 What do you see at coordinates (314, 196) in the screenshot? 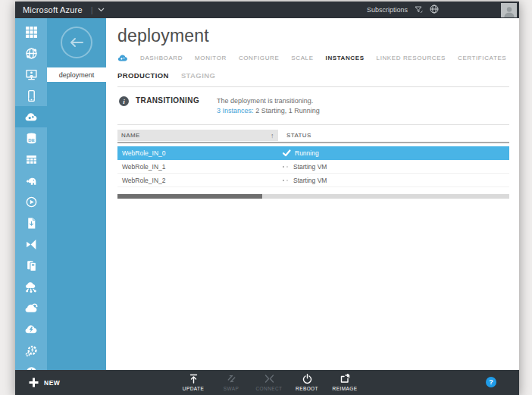
I see `horizontal-scrollbar` at bounding box center [314, 196].